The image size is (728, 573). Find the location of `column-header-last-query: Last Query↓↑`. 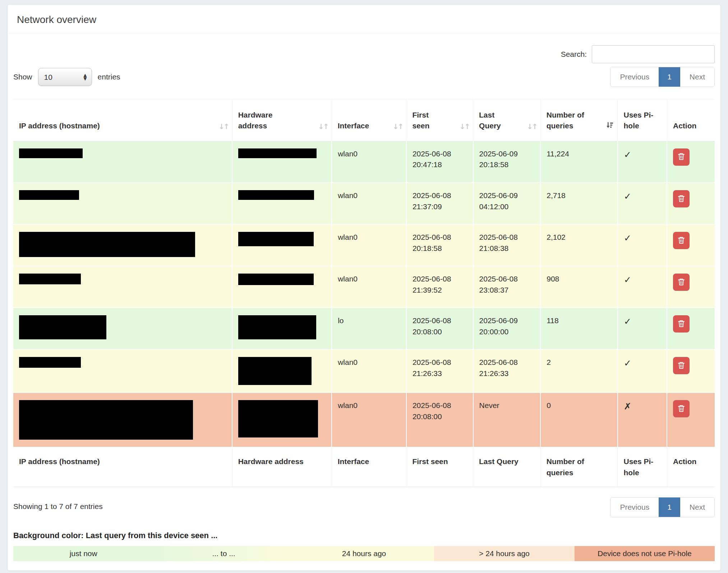

column-header-last-query: Last Query↓↑ is located at coordinates (507, 120).